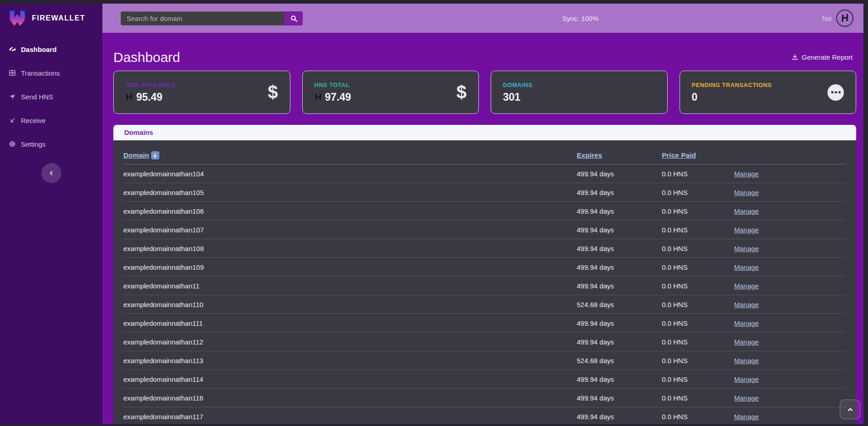  Describe the element at coordinates (827, 18) in the screenshot. I see `wallet-name: hot` at that location.